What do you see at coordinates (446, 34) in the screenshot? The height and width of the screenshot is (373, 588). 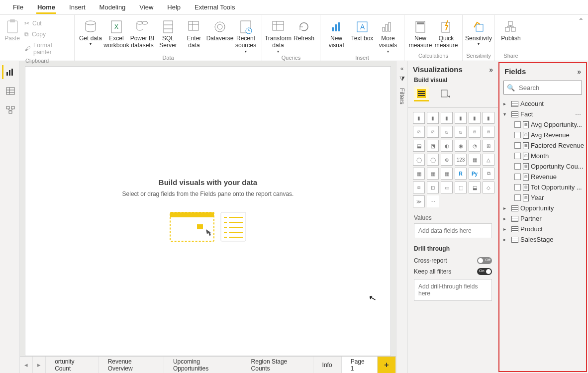 I see `quick-measure-button: Quick measure` at bounding box center [446, 34].